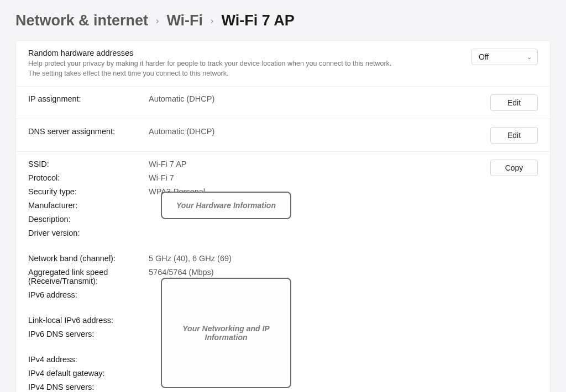  What do you see at coordinates (314, 99) in the screenshot?
I see `ip-assignment-value: Automatic (DHCP)` at bounding box center [314, 99].